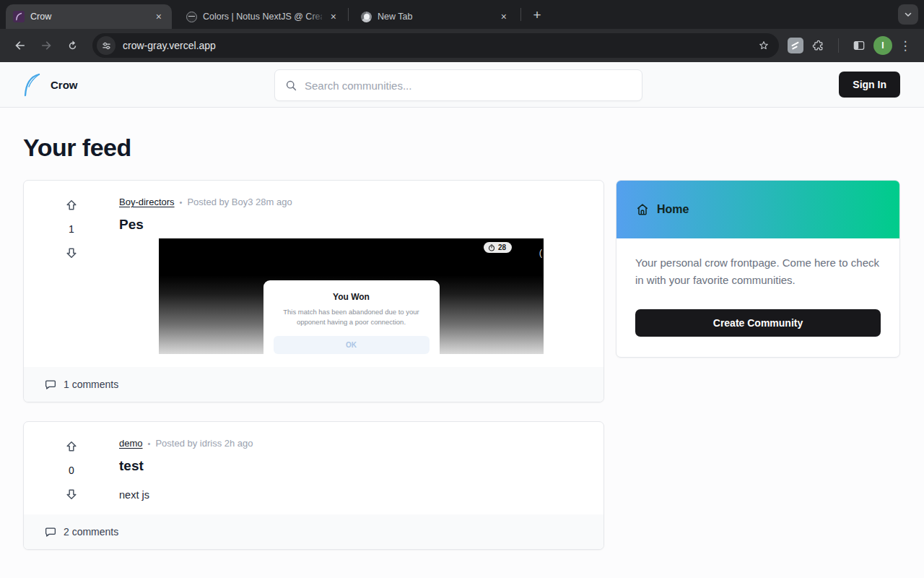  I want to click on crow-logo-icon, so click(32, 85).